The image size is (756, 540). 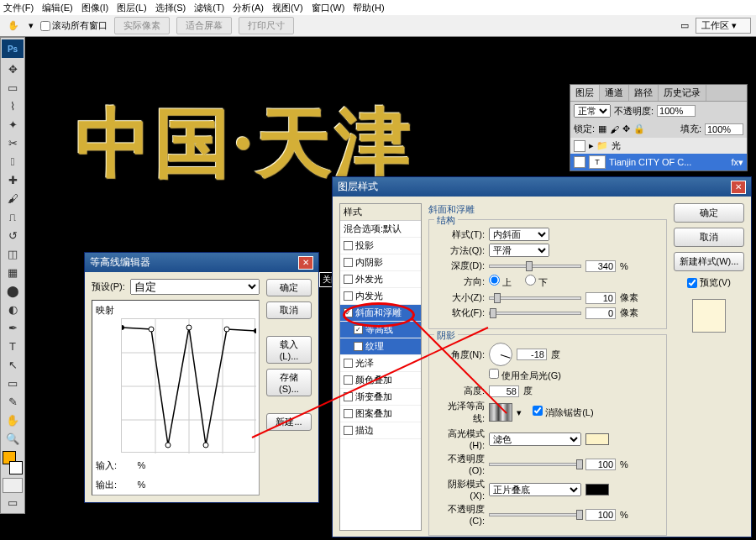 I want to click on preview-check: 预览(V), so click(x=709, y=282).